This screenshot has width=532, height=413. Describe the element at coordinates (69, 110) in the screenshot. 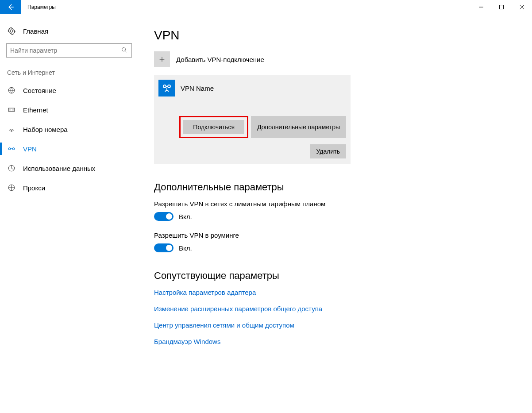

I see `sidebar-item-ethernet: Ethernet` at that location.